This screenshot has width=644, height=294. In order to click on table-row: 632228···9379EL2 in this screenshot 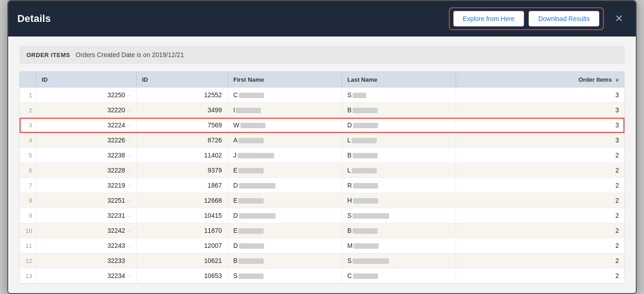, I will do `click(322, 171)`.